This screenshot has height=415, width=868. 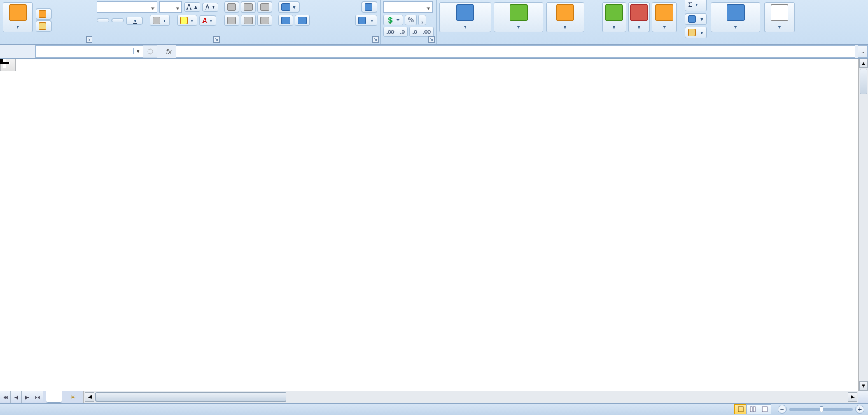 What do you see at coordinates (127, 7) in the screenshot?
I see `font-name-combo: ▼` at bounding box center [127, 7].